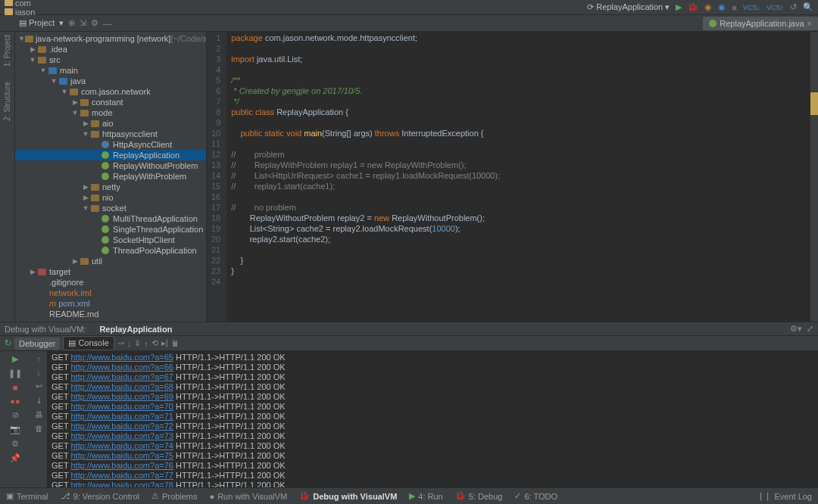 This screenshot has height=504, width=818. Describe the element at coordinates (760, 23) in the screenshot. I see `editor-tab: ReplayApplication.java ×` at that location.